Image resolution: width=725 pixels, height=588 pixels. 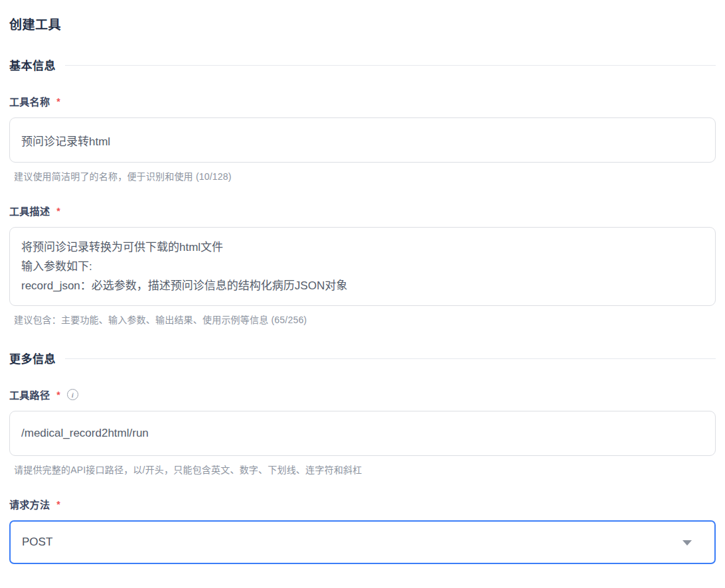 What do you see at coordinates (362, 138) in the screenshot?
I see `field-tool-name: 工具名称 * 建议使用简洁明了的名称，便于识别和使用 (10/128)` at bounding box center [362, 138].